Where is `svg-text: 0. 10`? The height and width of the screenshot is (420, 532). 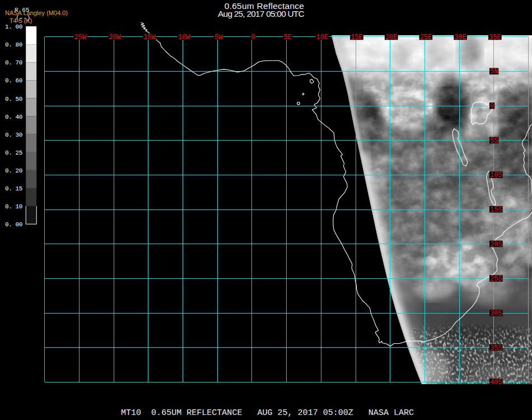
svg-text: 0. 10 is located at coordinates (13, 207).